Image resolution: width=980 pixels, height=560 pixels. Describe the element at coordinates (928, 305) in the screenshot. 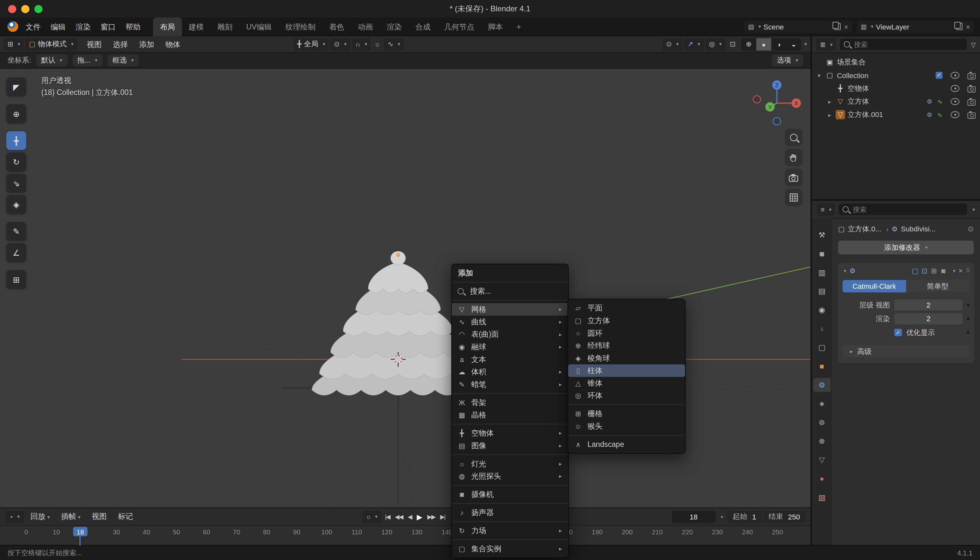

I see `levels-viewport-field: 2` at that location.